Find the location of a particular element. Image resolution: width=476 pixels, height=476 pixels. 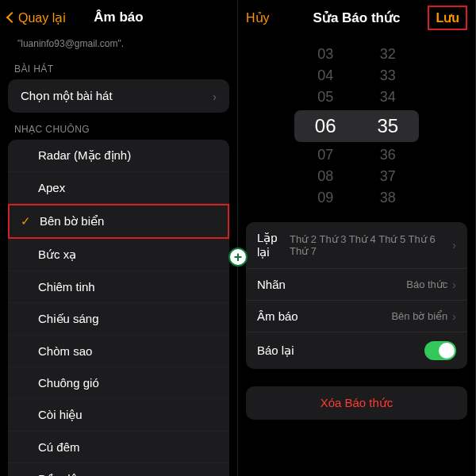

sound-row: Âm báo Bên bờ biển › is located at coordinates (357, 317).